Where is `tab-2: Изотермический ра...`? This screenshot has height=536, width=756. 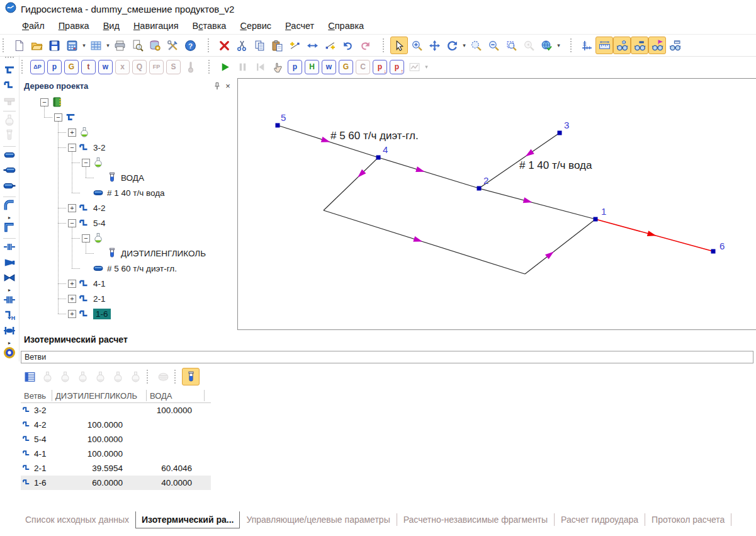 tab-2: Изотермический ра... is located at coordinates (188, 520).